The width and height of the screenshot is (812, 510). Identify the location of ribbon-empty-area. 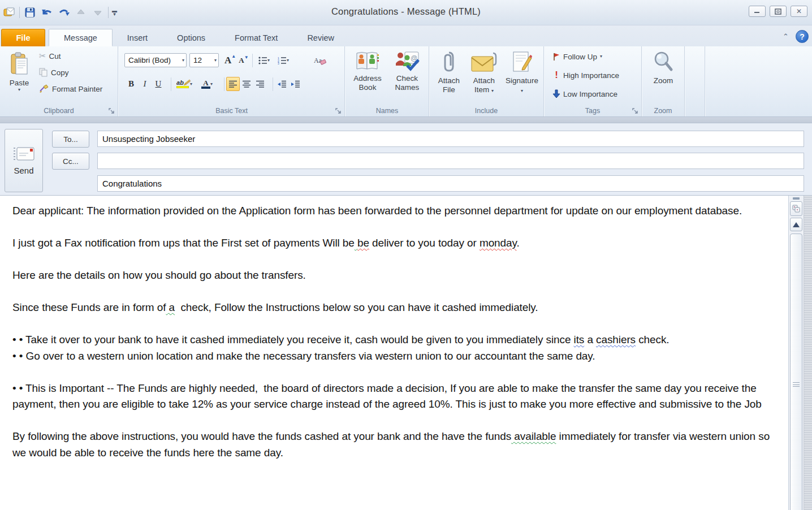
(695, 81).